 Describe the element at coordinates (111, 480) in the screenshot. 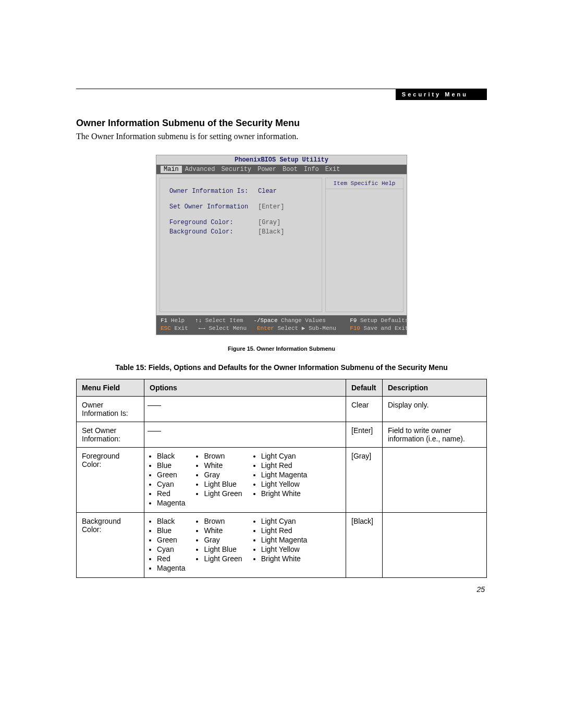

I see `cell-menu-field: Foreground Color:` at that location.